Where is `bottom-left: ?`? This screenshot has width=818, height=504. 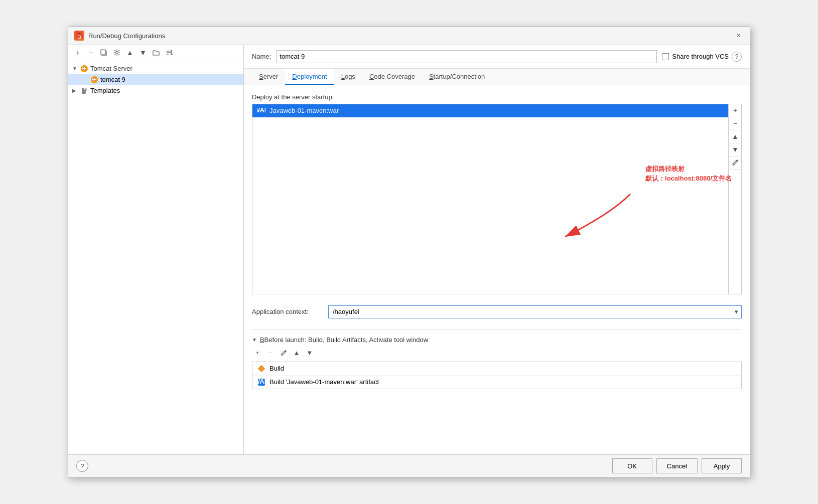 bottom-left: ? is located at coordinates (82, 466).